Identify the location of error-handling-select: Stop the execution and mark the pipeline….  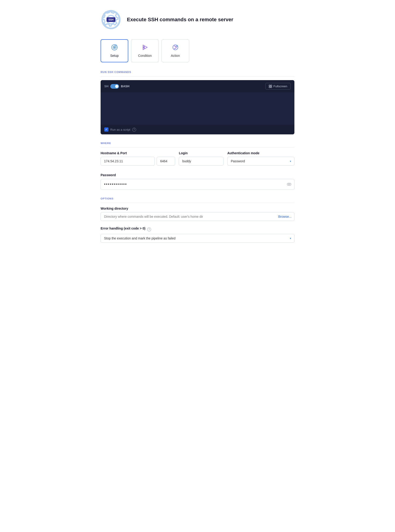
(198, 238).